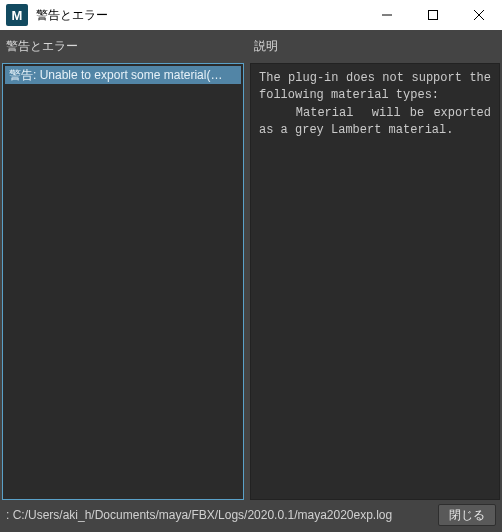 The image size is (502, 532). What do you see at coordinates (251, 515) in the screenshot?
I see `status-bar: : C:/Users/aki_h/Documents/maya/FBX/Logs…` at bounding box center [251, 515].